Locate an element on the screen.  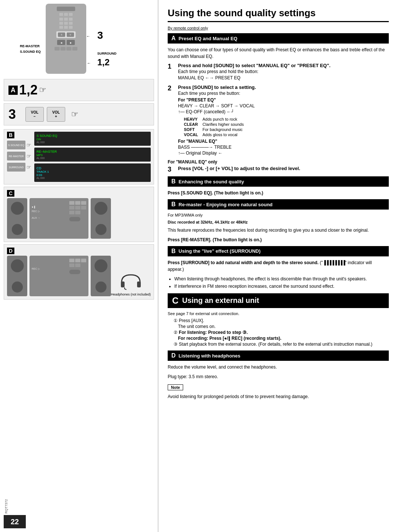
section-b3-bold: Press [SURROUND] to add natural width an… is located at coordinates (278, 266).